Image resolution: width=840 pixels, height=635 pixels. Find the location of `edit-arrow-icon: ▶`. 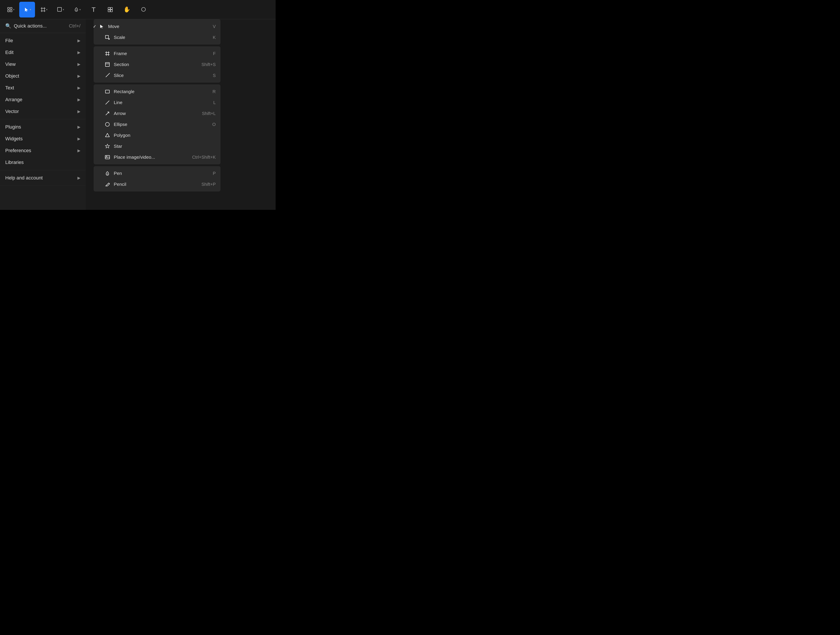

edit-arrow-icon: ▶ is located at coordinates (79, 52).